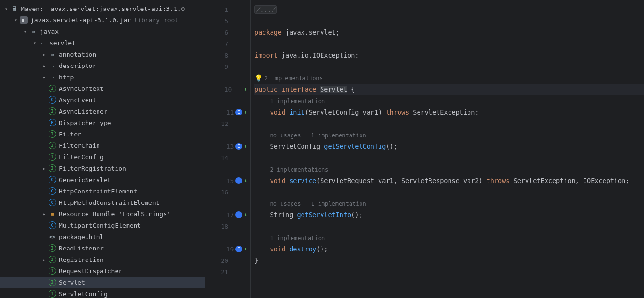 The image size is (644, 298). What do you see at coordinates (103, 123) in the screenshot?
I see `tree-item-dispatchertype: EDispatcherType` at bounding box center [103, 123].